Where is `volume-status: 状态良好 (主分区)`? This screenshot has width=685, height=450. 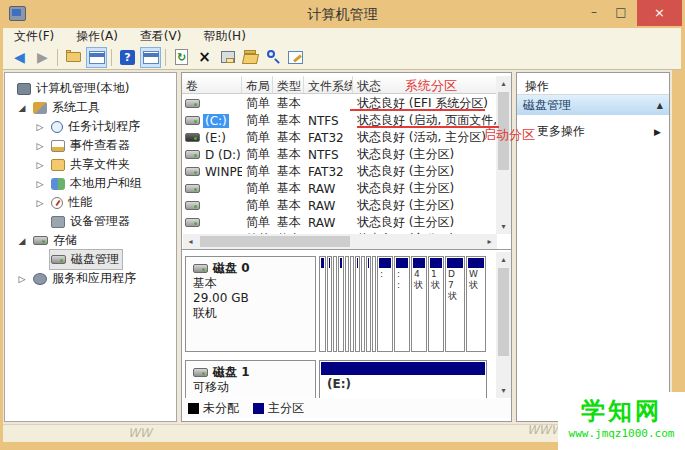 volume-status: 状态良好 (主分区) is located at coordinates (424, 222).